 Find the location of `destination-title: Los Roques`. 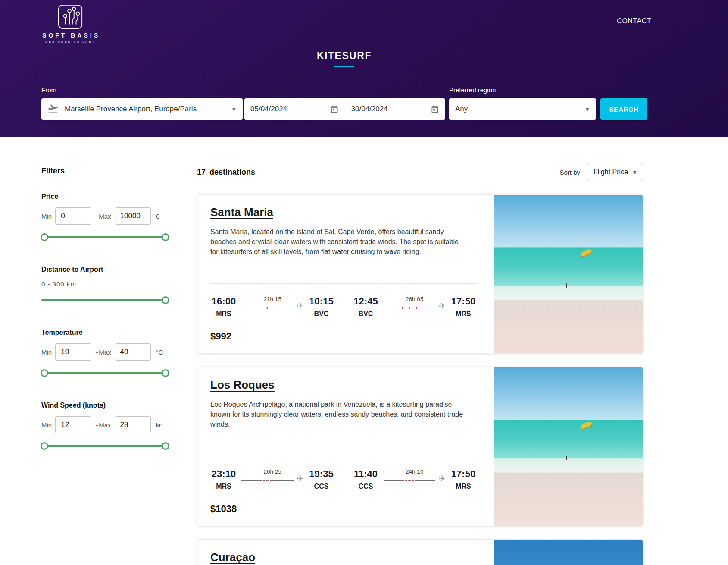

destination-title: Los Roques is located at coordinates (344, 385).